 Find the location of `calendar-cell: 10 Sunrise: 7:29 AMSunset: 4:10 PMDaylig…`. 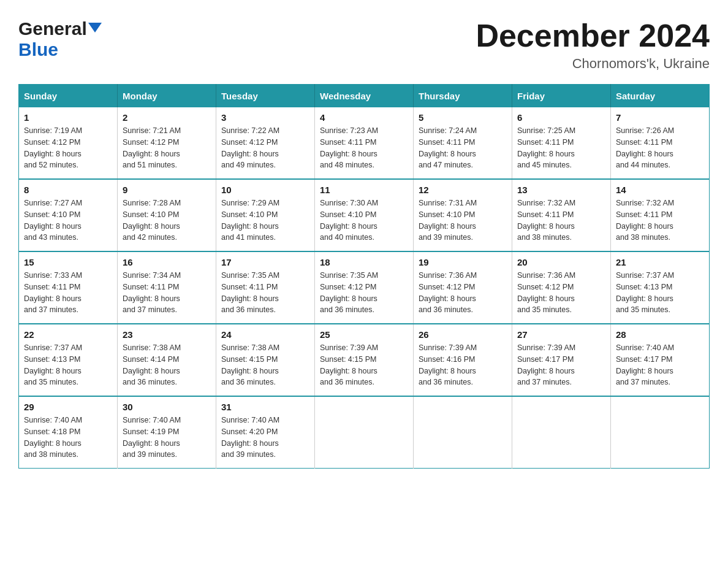

calendar-cell: 10 Sunrise: 7:29 AMSunset: 4:10 PMDaylig… is located at coordinates (266, 215).